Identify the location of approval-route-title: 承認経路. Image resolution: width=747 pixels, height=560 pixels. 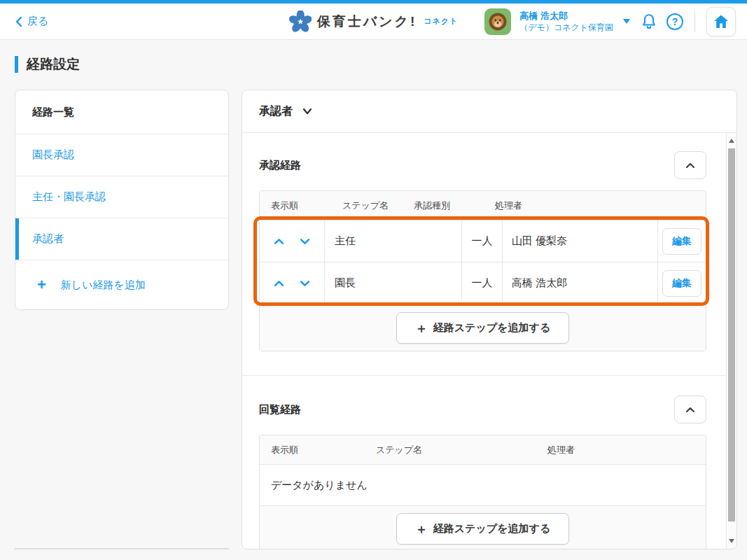
(280, 165).